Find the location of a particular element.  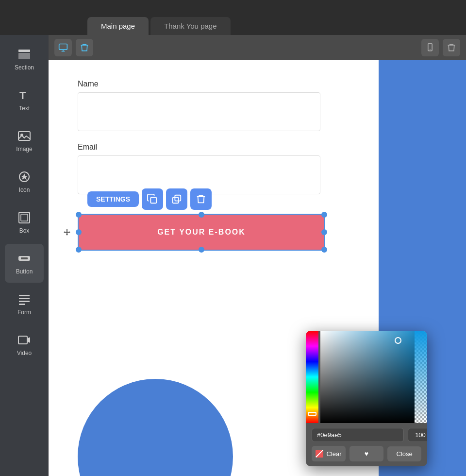

sidebar-label-form: Form is located at coordinates (24, 312).